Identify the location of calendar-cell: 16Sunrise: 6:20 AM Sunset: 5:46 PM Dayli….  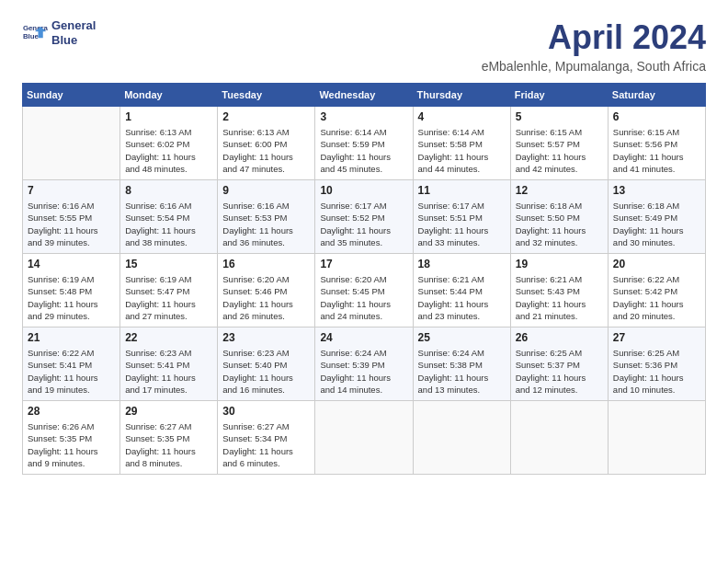
(267, 291).